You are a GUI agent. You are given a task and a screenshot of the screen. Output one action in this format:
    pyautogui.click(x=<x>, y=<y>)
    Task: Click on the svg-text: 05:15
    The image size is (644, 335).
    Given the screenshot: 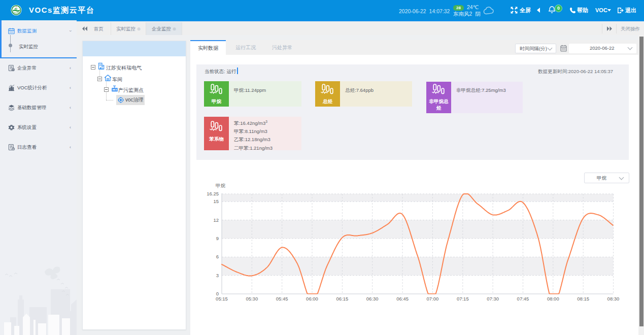 What is the action you would take?
    pyautogui.click(x=222, y=298)
    